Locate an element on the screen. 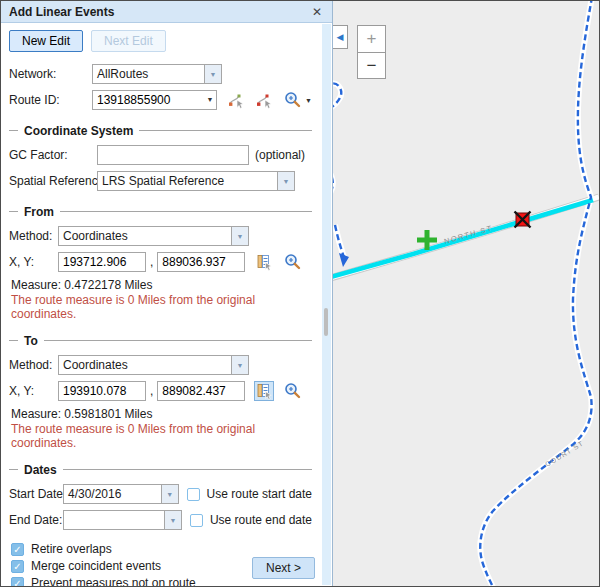  to-method-select: Coordinates ▼ is located at coordinates (154, 365).